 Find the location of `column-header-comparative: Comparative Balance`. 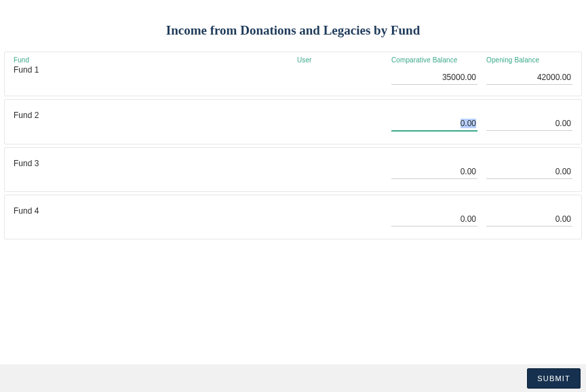

column-header-comparative: Comparative Balance is located at coordinates (434, 60).